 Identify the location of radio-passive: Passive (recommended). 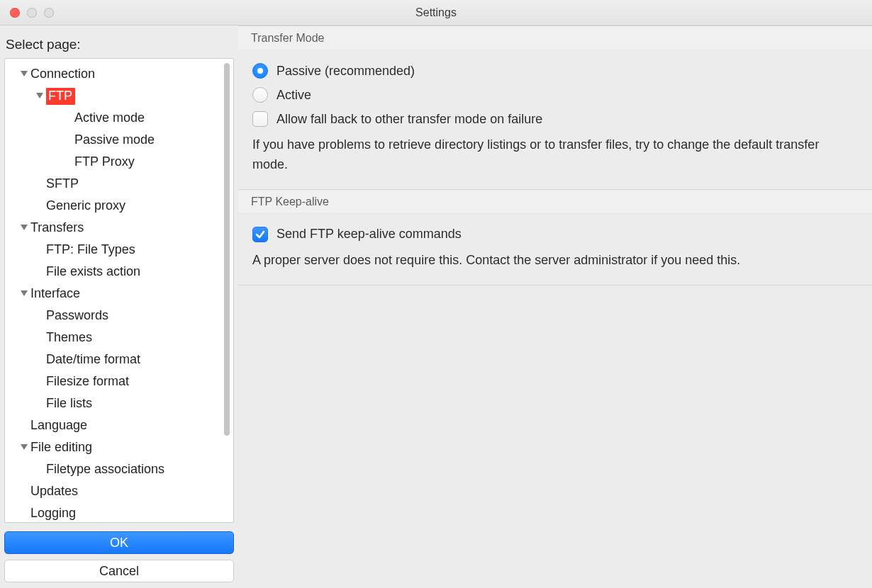
(555, 71).